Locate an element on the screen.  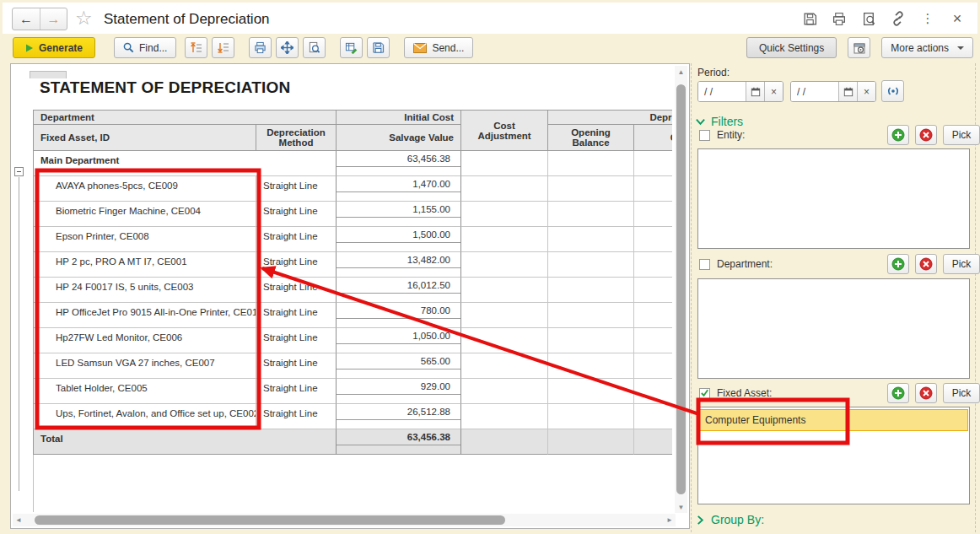
print-preview-button is located at coordinates (314, 47).